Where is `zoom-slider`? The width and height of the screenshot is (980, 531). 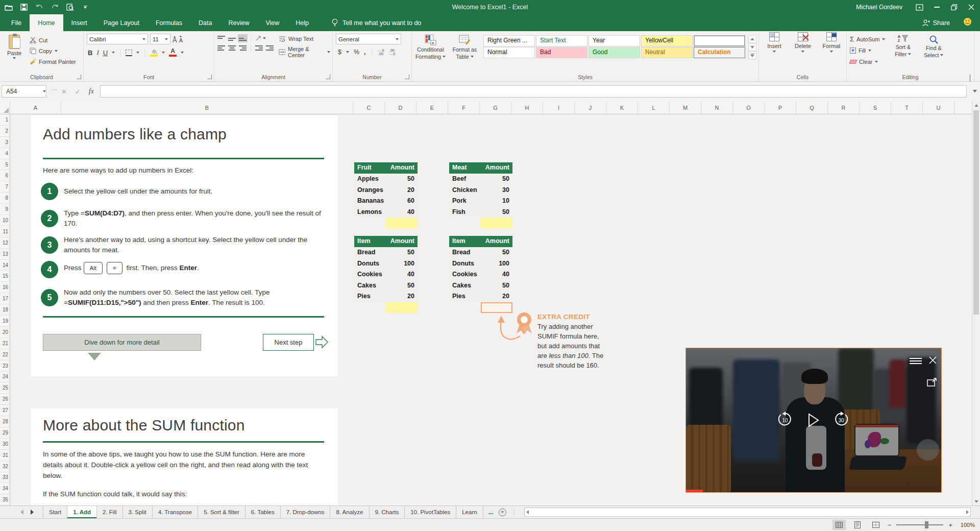 zoom-slider is located at coordinates (920, 525).